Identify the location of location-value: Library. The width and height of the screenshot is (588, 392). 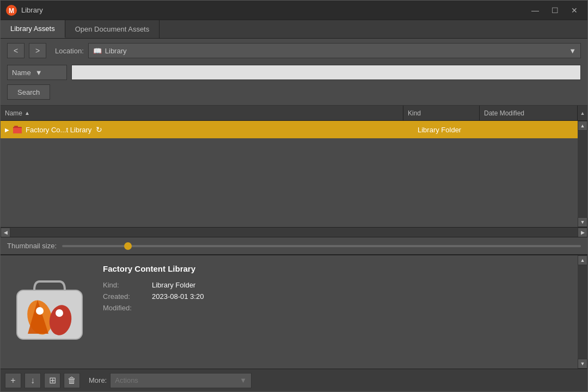
(116, 51).